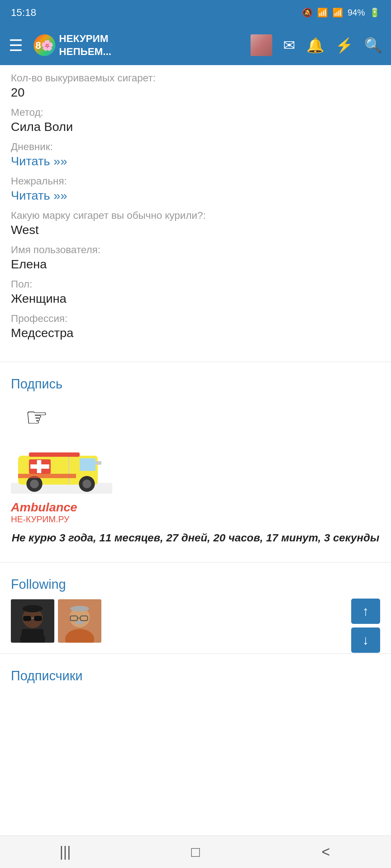 This screenshot has height=868, width=391. I want to click on wifi-icon: 📶, so click(323, 13).